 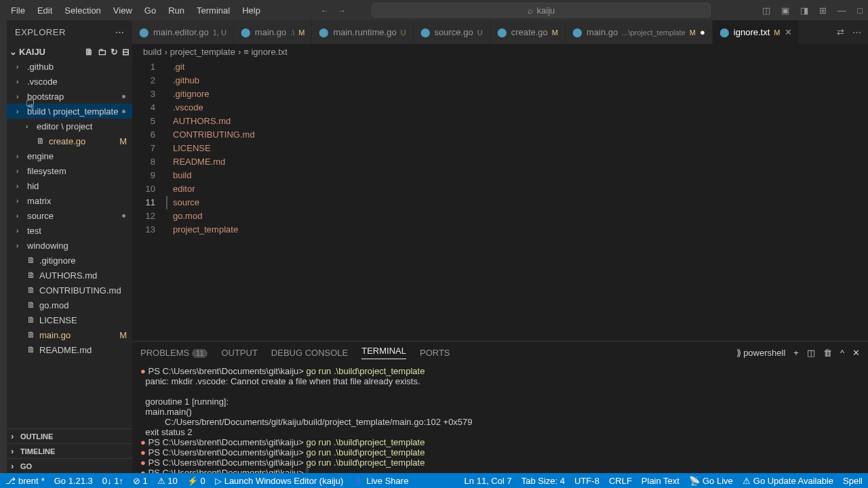 I want to click on new-folder-icon: 🗀, so click(x=102, y=52).